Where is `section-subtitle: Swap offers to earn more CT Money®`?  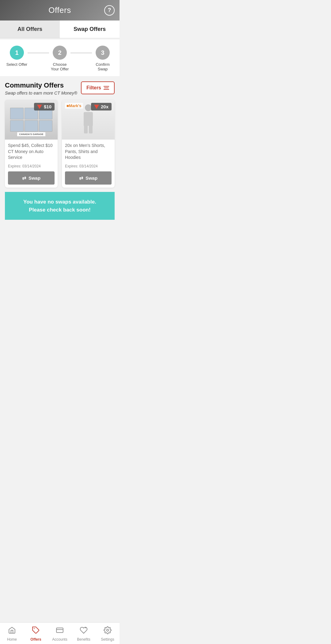 section-subtitle: Swap offers to earn more CT Money® is located at coordinates (41, 93).